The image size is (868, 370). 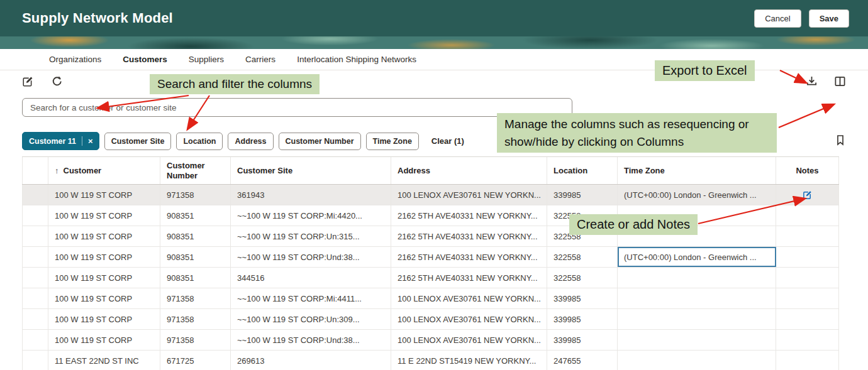 What do you see at coordinates (297, 107) in the screenshot?
I see `search-input` at bounding box center [297, 107].